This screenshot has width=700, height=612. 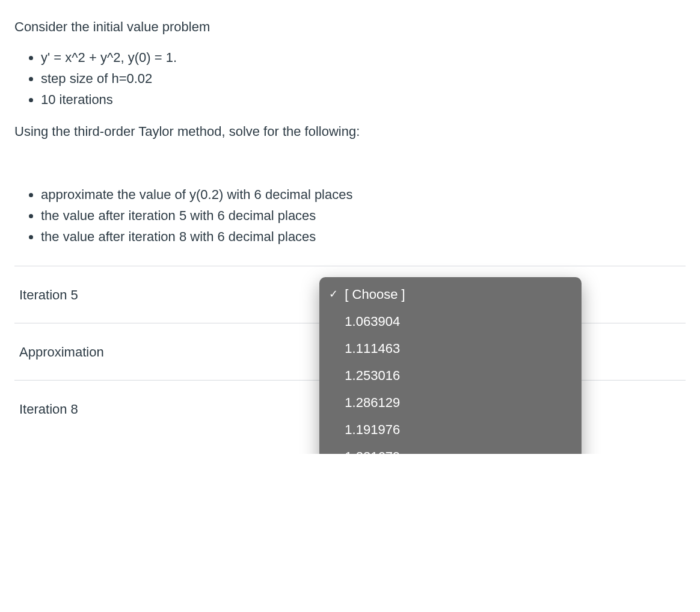 What do you see at coordinates (450, 349) in the screenshot?
I see `dropdown-option: 1.111463` at bounding box center [450, 349].